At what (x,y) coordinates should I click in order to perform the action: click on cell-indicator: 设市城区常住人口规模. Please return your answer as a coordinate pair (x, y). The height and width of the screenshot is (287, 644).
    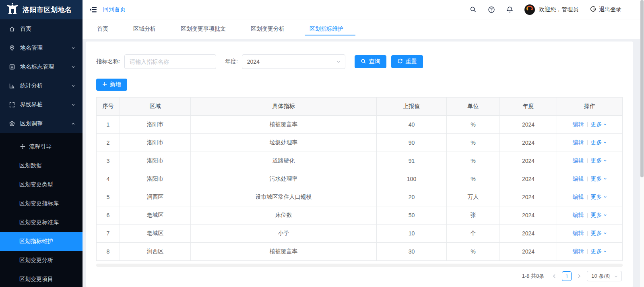
    Looking at the image, I should click on (284, 198).